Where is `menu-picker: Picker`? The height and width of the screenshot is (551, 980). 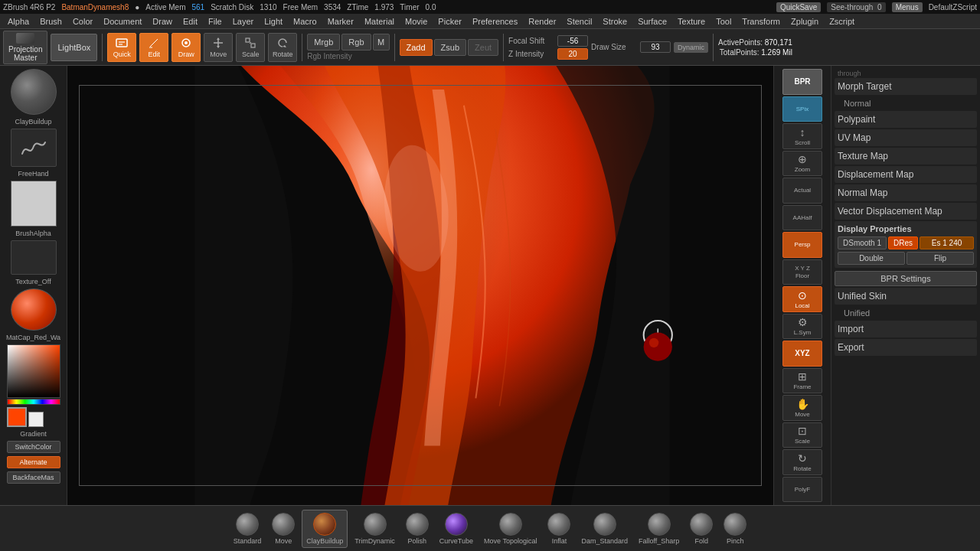
menu-picker: Picker is located at coordinates (450, 21).